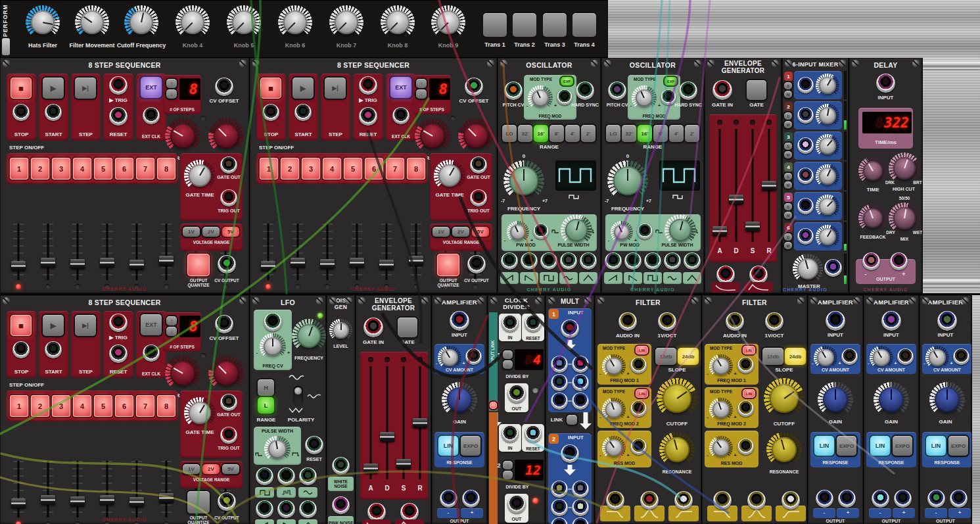 This screenshot has height=524, width=980. What do you see at coordinates (828, 116) in the screenshot?
I see `channel-2-level-knob` at bounding box center [828, 116].